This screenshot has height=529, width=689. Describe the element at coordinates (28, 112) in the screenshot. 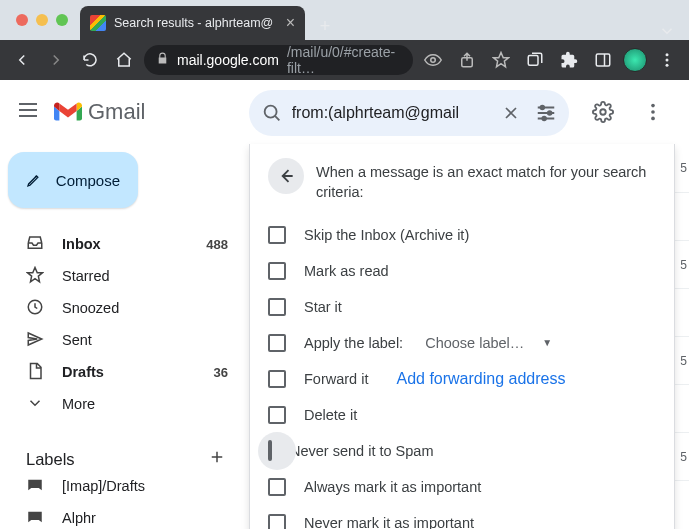

I see `hamburger-menu-icon` at that location.